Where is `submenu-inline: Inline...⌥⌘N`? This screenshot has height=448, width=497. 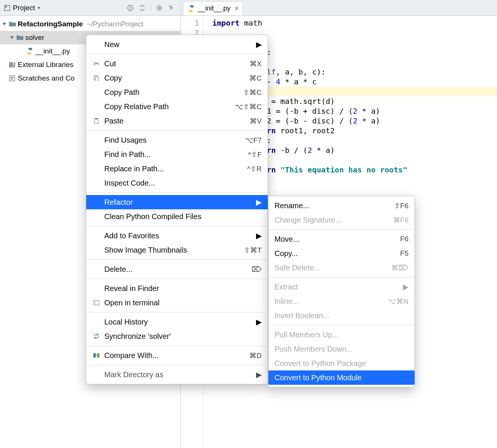 submenu-inline: Inline...⌥⌘N is located at coordinates (341, 301).